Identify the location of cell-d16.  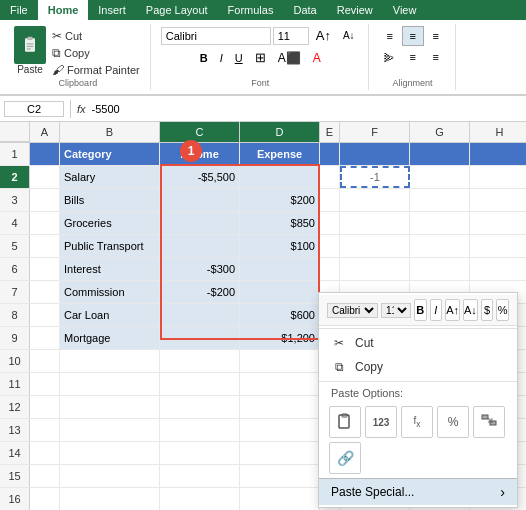
(280, 499).